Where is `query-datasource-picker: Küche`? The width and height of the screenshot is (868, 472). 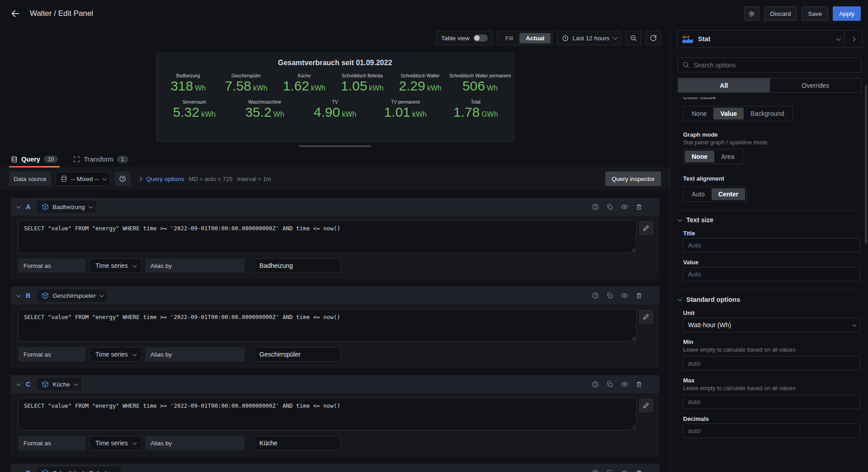
query-datasource-picker: Küche is located at coordinates (59, 384).